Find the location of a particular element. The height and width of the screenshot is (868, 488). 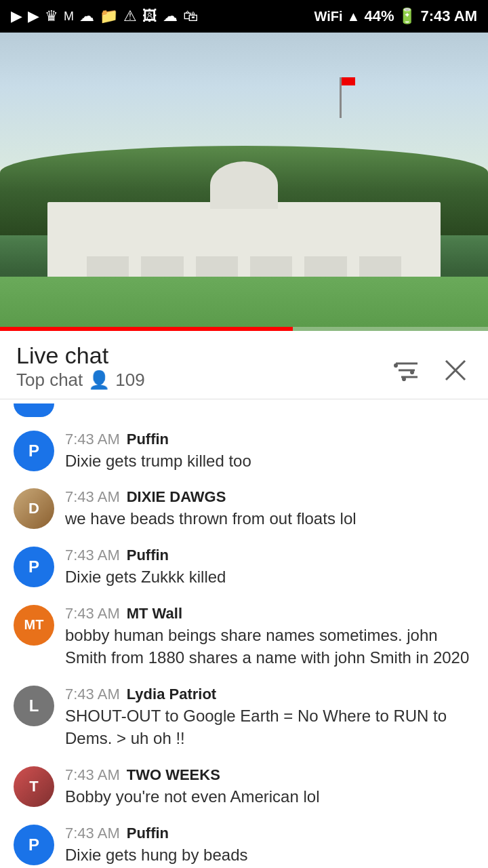

youtube-icon: ▶ is located at coordinates (16, 16).